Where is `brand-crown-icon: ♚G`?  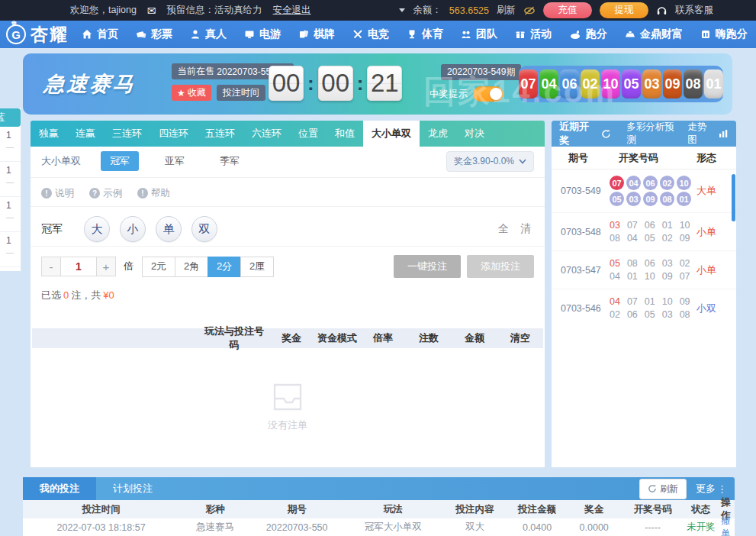 brand-crown-icon: ♚G is located at coordinates (16, 34).